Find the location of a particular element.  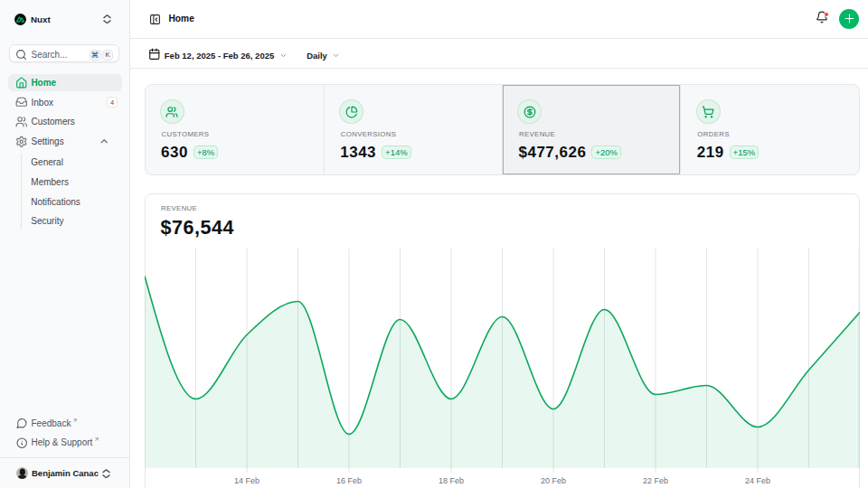

svg-text: 18 Feb is located at coordinates (450, 481).